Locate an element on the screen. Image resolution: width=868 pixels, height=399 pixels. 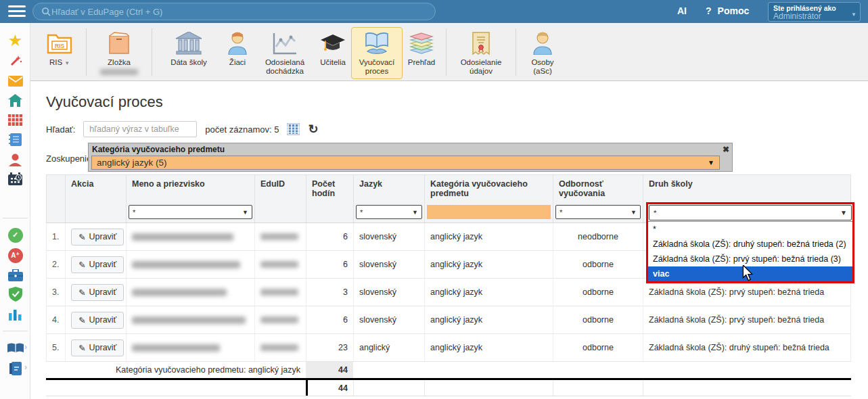
toolbar-item-ris: RIS RIS▼ is located at coordinates (60, 49).